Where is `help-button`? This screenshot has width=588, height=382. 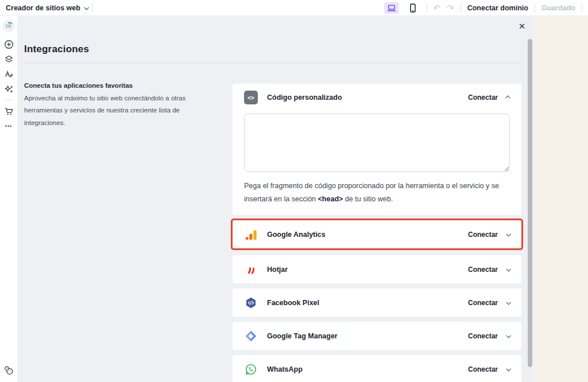 help-button is located at coordinates (9, 370).